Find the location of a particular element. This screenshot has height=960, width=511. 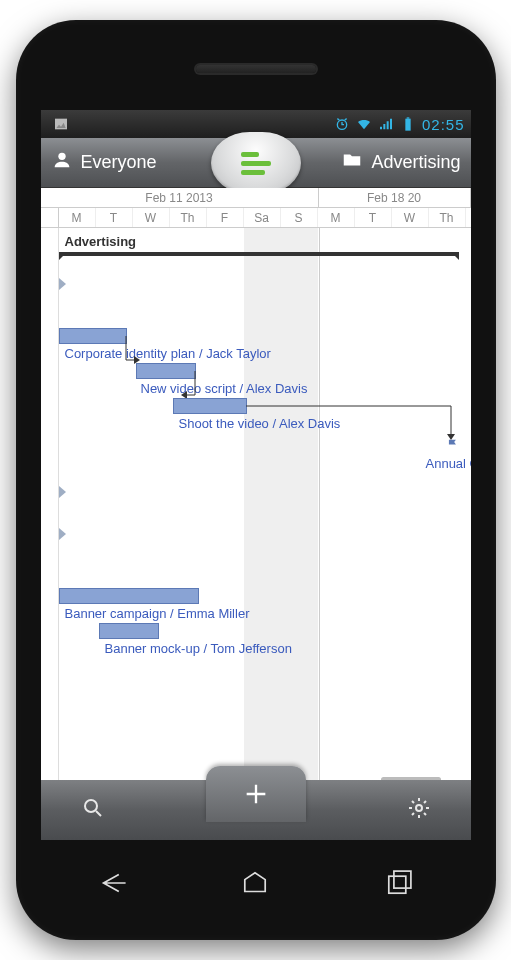

bottom-toolbar is located at coordinates (256, 810).